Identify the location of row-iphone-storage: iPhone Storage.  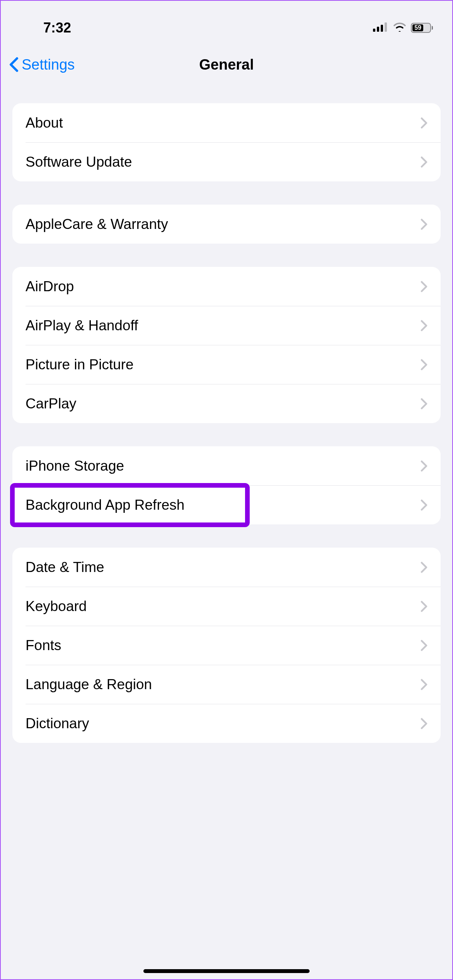
(226, 466).